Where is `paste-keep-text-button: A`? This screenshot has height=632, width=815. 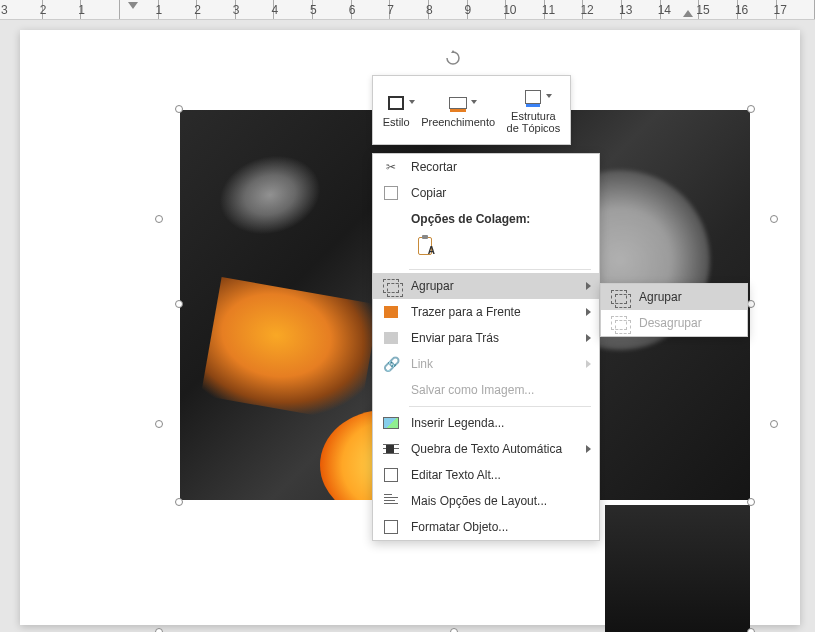
paste-keep-text-button: A is located at coordinates (425, 246).